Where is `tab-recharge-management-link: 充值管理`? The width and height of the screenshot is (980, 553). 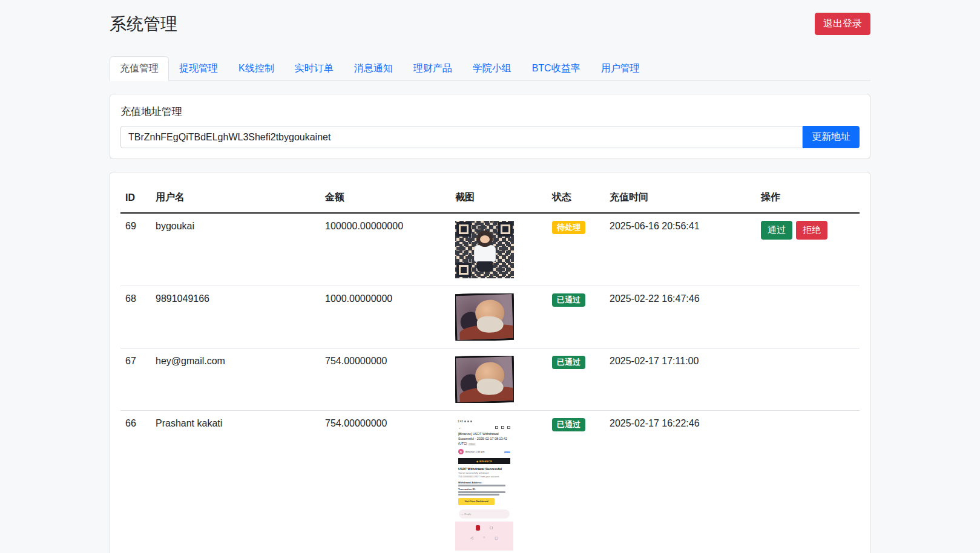
tab-recharge-management-link: 充值管理 is located at coordinates (139, 69).